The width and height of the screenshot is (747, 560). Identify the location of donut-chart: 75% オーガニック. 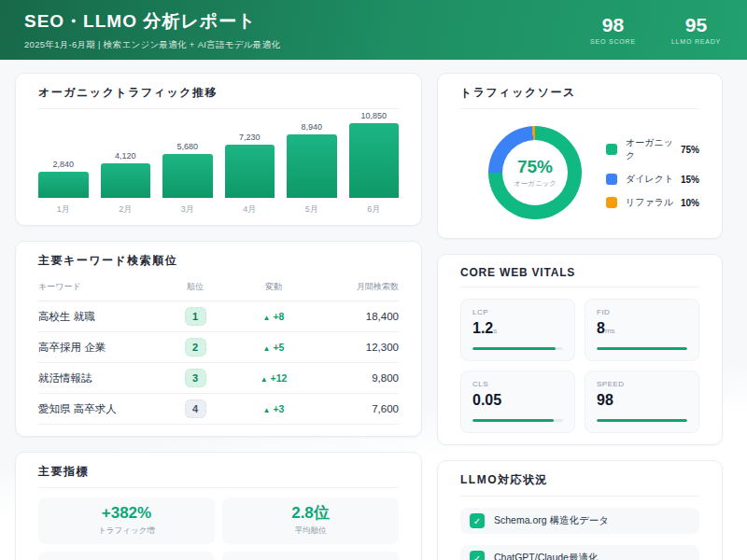
(535, 173).